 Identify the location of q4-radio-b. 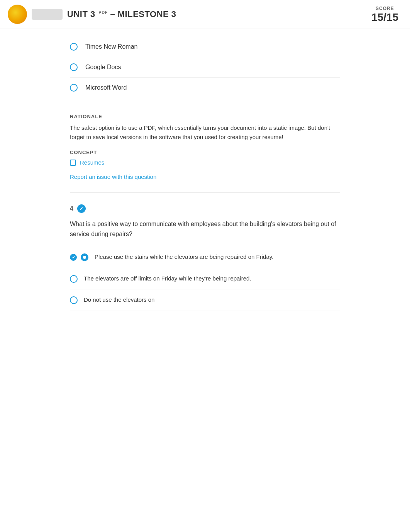
(74, 279).